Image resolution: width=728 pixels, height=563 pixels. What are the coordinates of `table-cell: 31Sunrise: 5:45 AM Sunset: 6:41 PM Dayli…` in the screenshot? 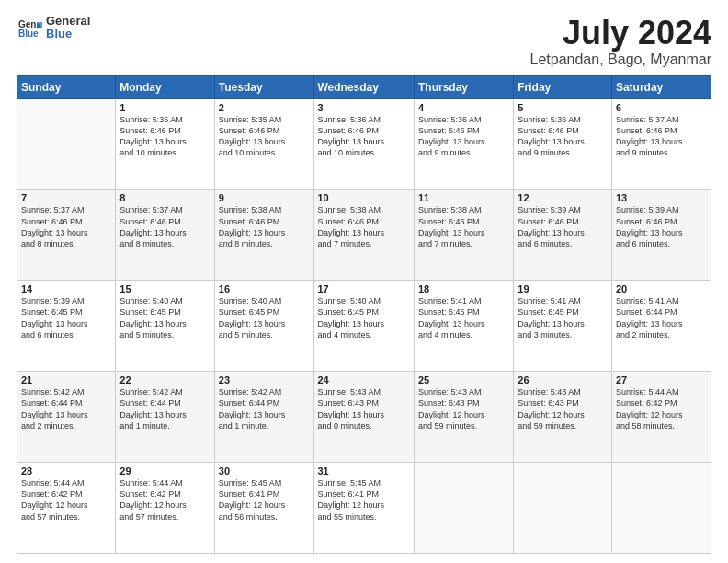 It's located at (364, 508).